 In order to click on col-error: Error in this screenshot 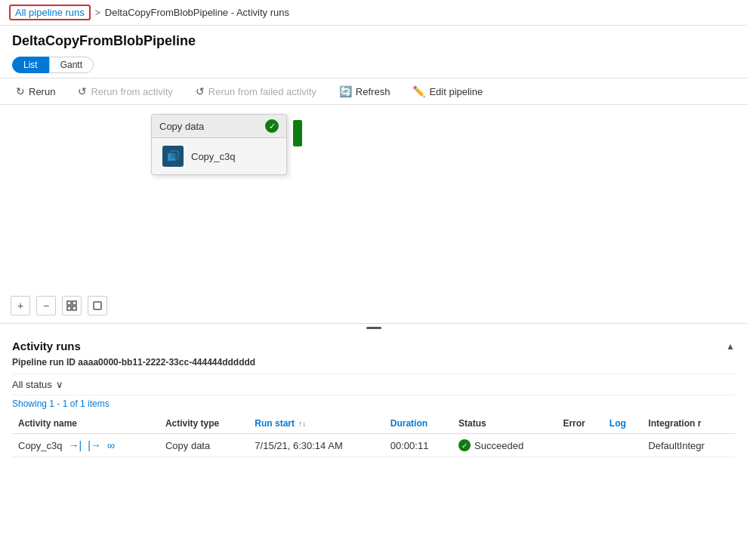, I will do `click(580, 424)`.